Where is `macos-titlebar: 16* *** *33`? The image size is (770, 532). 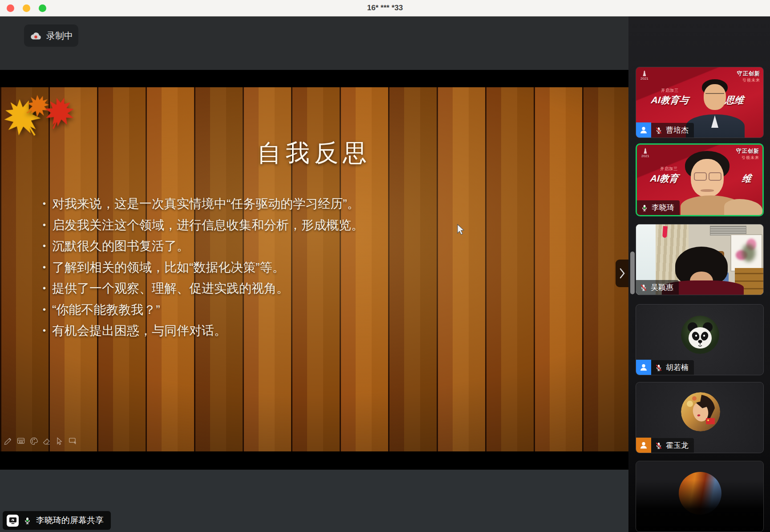 macos-titlebar: 16* *** *33 is located at coordinates (385, 8).